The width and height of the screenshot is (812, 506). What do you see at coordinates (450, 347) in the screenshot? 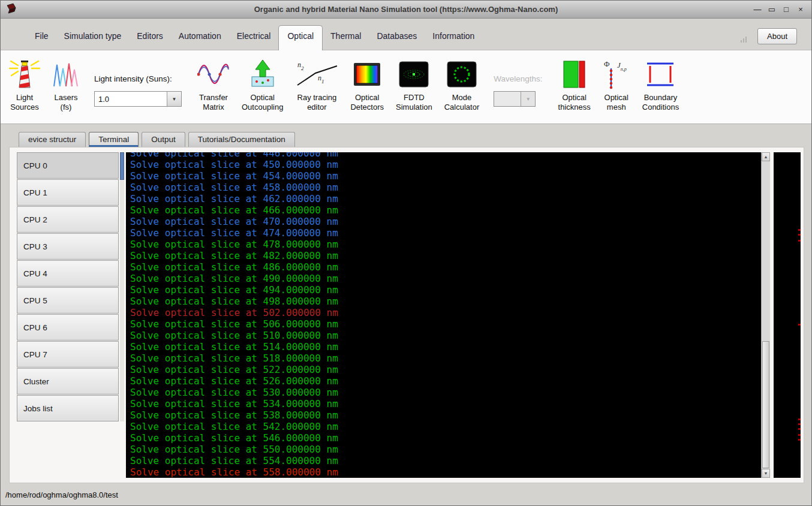
I see `terminal-line: Solve optical slice at 514.000000 nm` at bounding box center [450, 347].